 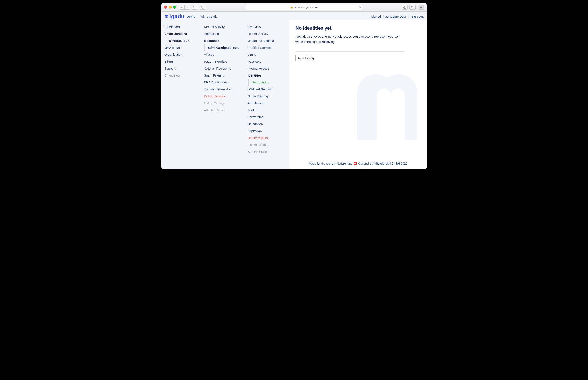 I want to click on nav3-forwarding: Forwarding, so click(x=267, y=117).